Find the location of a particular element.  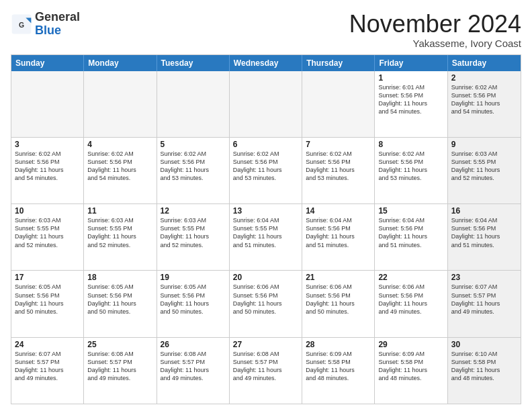

logo-icon: G is located at coordinates (21, 24).